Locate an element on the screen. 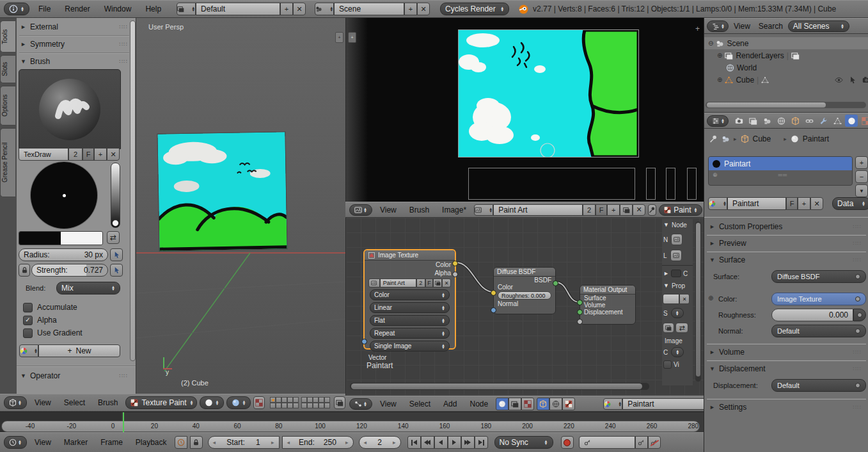 The width and height of the screenshot is (868, 452). editor-type-outliner-button: ▲▼ is located at coordinates (718, 26).